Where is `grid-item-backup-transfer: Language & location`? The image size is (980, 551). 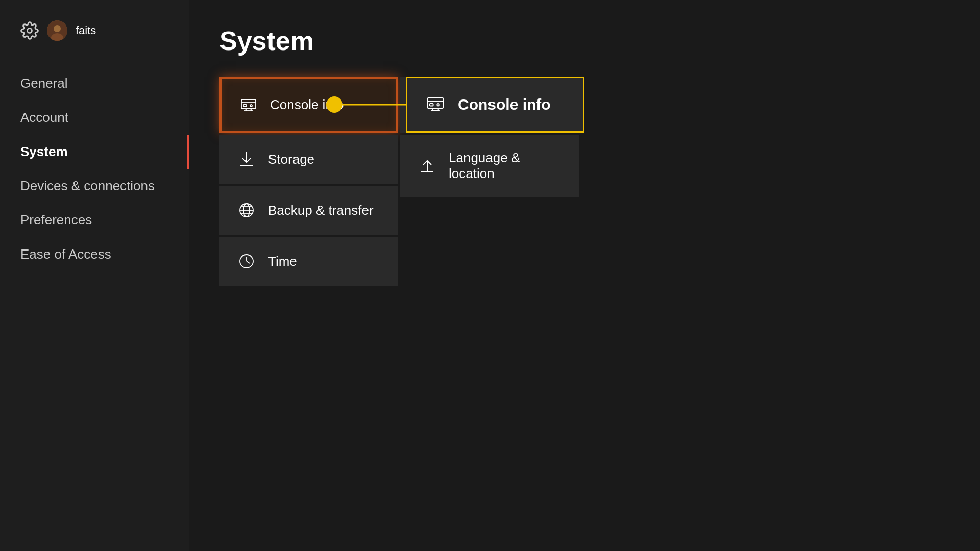
grid-item-backup-transfer: Language & location is located at coordinates (489, 166).